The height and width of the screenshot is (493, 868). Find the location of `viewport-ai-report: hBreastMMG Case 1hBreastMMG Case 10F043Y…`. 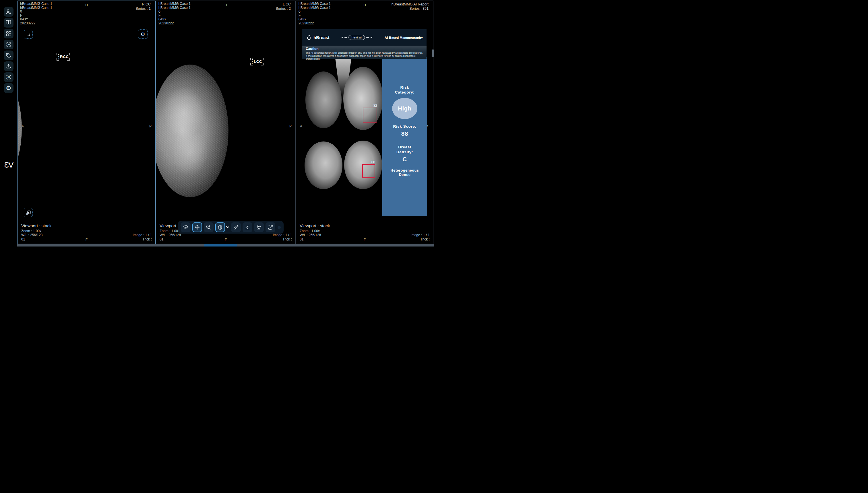

viewport-ai-report: hBreastMMG Case 1hBreastMMG Case 10F043Y… is located at coordinates (365, 122).